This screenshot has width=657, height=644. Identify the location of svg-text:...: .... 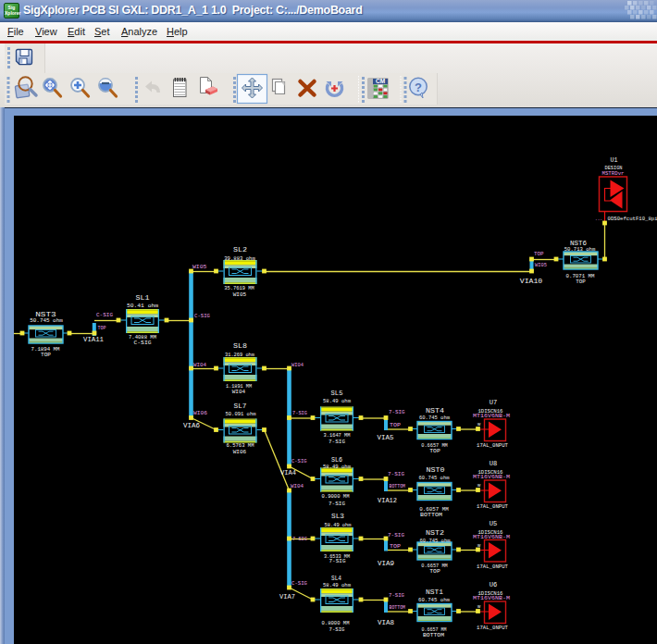
(599, 218).